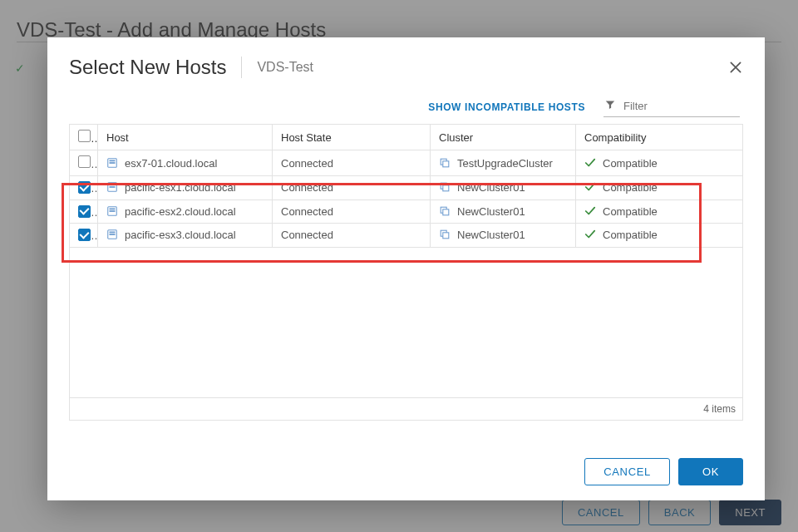 The width and height of the screenshot is (798, 532). Describe the element at coordinates (610, 106) in the screenshot. I see `filter-icon` at that location.